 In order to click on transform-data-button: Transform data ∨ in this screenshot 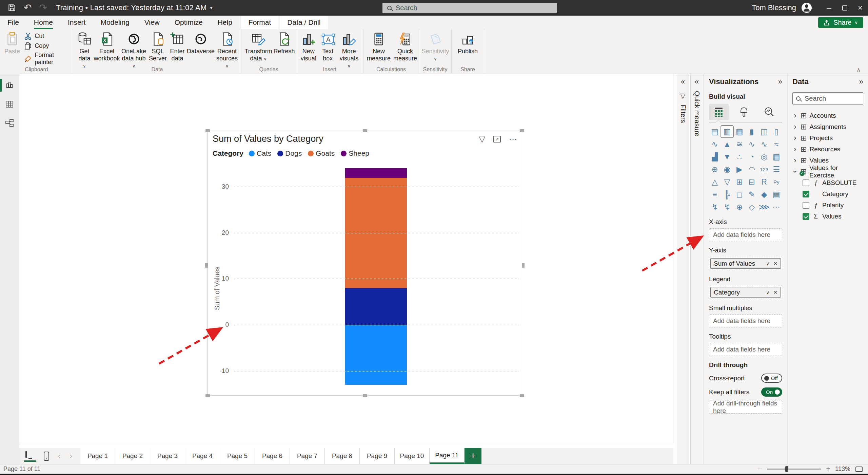, I will do `click(258, 47)`.